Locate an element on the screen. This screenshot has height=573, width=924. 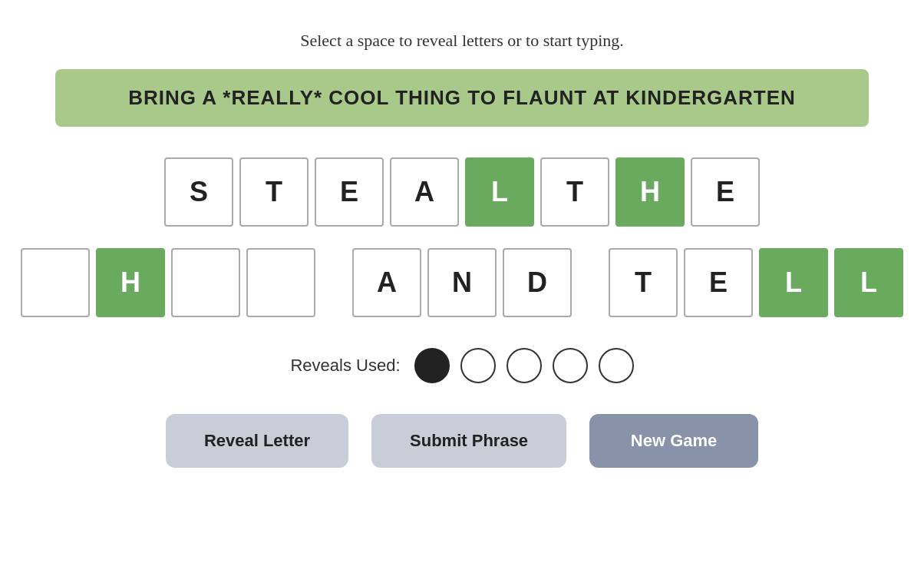
letter-cell-row2-g3-3: L is located at coordinates (869, 283).